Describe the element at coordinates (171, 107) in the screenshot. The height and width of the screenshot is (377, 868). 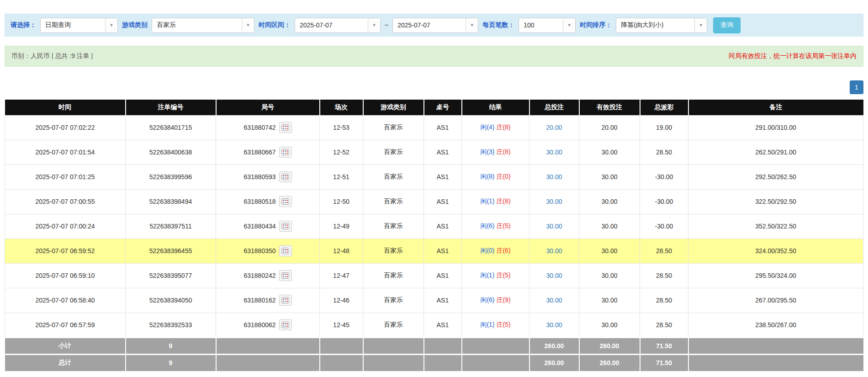
I see `col-header-bet-id: 注单编号` at that location.